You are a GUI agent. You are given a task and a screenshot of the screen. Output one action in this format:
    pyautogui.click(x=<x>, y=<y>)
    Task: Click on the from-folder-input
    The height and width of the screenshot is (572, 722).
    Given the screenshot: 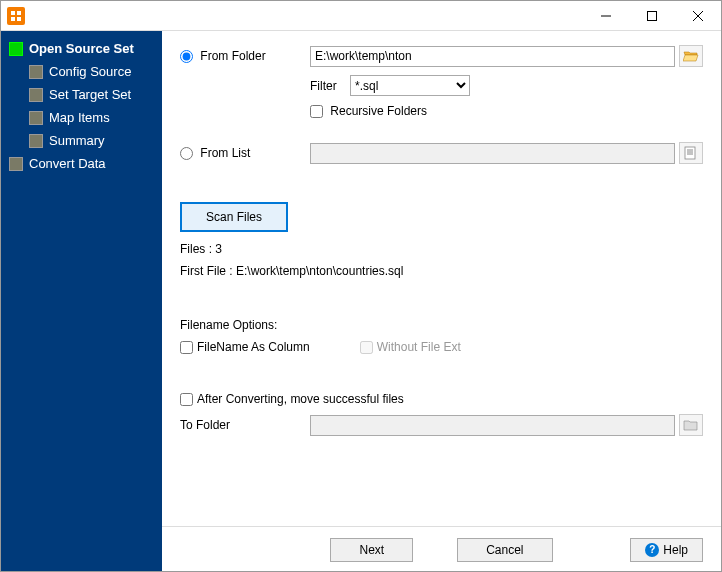 What is the action you would take?
    pyautogui.click(x=492, y=56)
    